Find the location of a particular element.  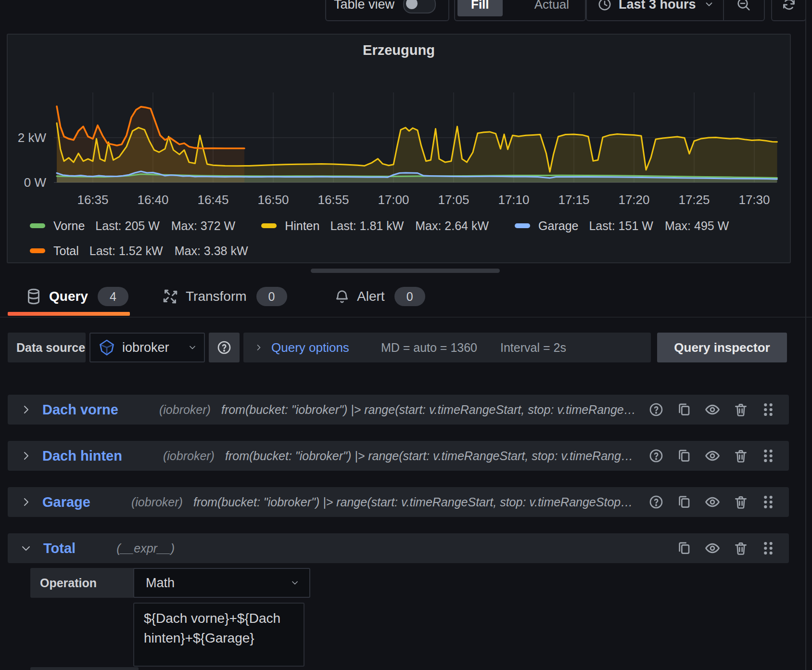

toggle-knob is located at coordinates (412, 5).